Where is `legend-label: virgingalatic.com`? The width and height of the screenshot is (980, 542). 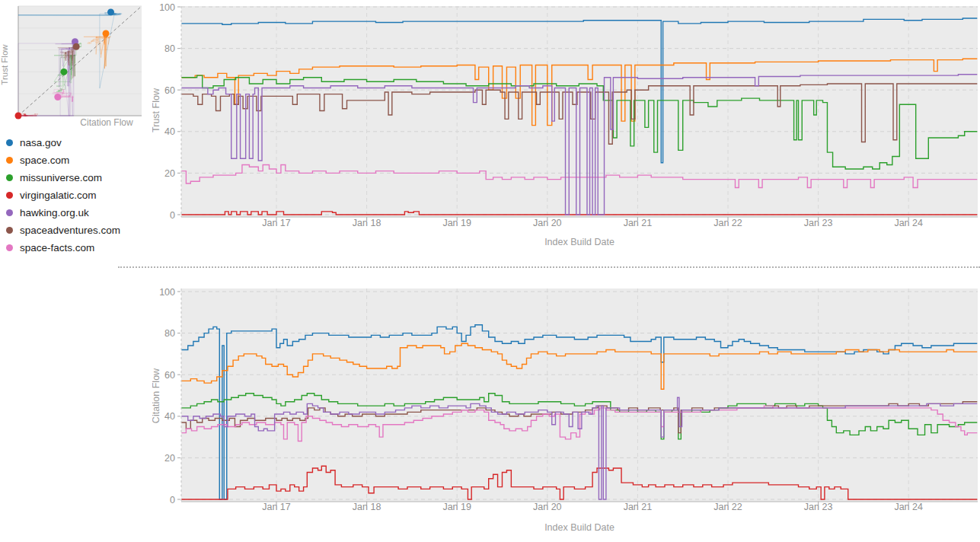
legend-label: virgingalatic.com is located at coordinates (58, 195).